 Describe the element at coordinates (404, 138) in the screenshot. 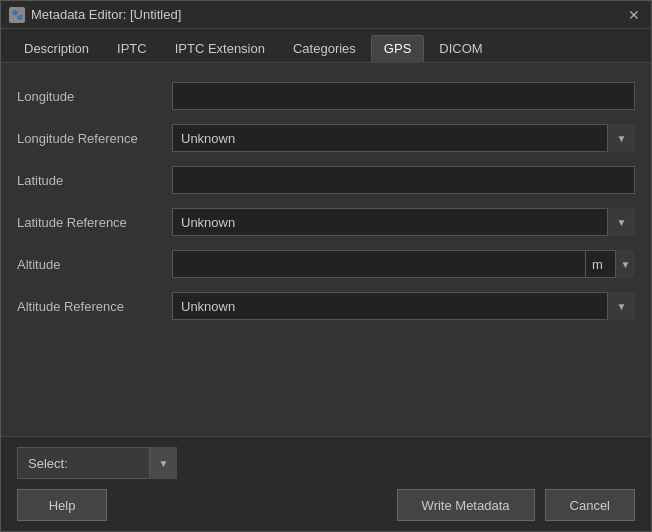

I see `longitude-reference-select: Unknown East West` at that location.